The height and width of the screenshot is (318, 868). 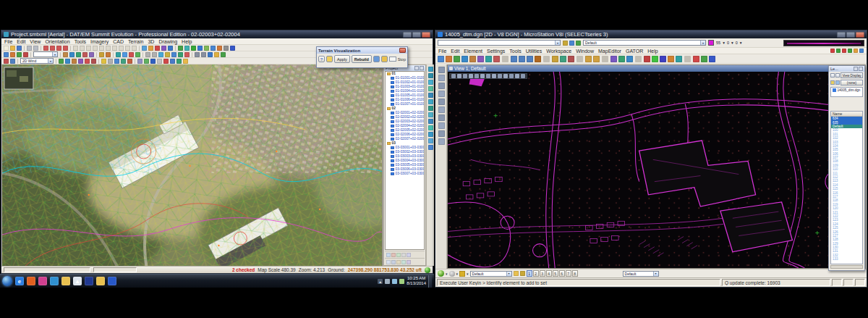 I want to click on browser-icon, so click(x=31, y=281).